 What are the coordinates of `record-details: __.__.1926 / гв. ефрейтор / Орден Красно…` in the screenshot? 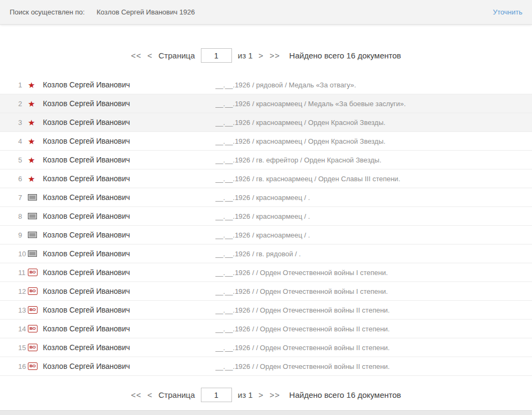 It's located at (374, 160).